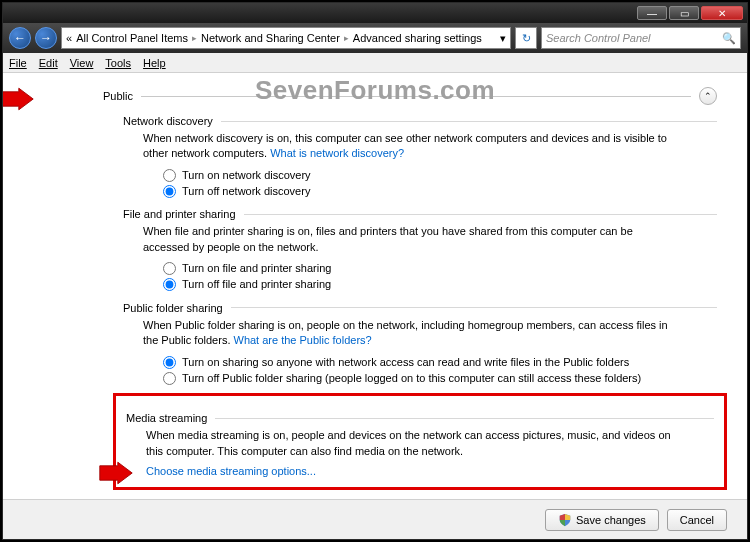 Image resolution: width=750 pixels, height=542 pixels. I want to click on button-label: Save changes, so click(611, 520).